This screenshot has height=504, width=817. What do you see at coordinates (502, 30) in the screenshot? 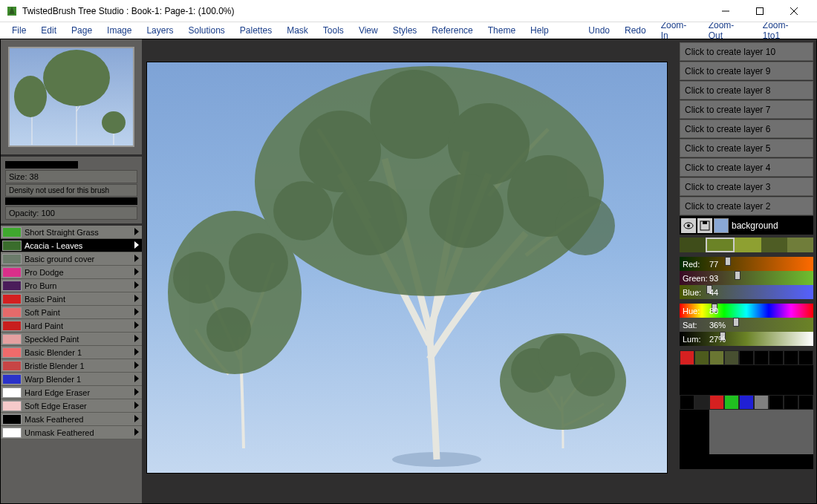
I see `menu-theme: Theme` at bounding box center [502, 30].